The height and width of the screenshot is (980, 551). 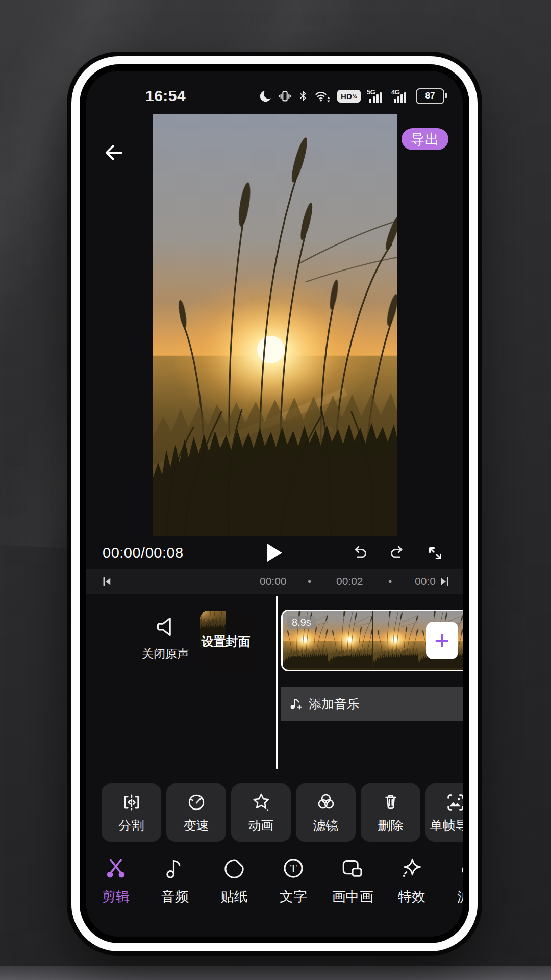 What do you see at coordinates (412, 881) in the screenshot?
I see `nav-effects: 特效` at bounding box center [412, 881].